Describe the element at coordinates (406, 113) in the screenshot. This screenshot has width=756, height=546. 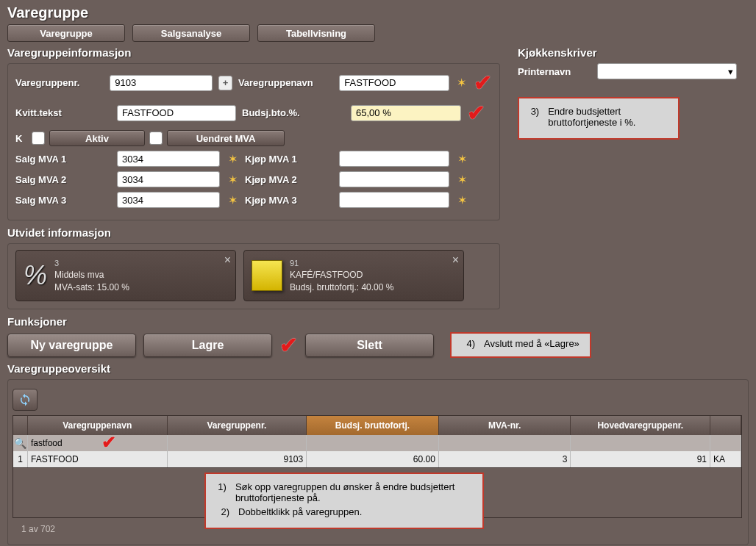
I see `budsj-input` at that location.